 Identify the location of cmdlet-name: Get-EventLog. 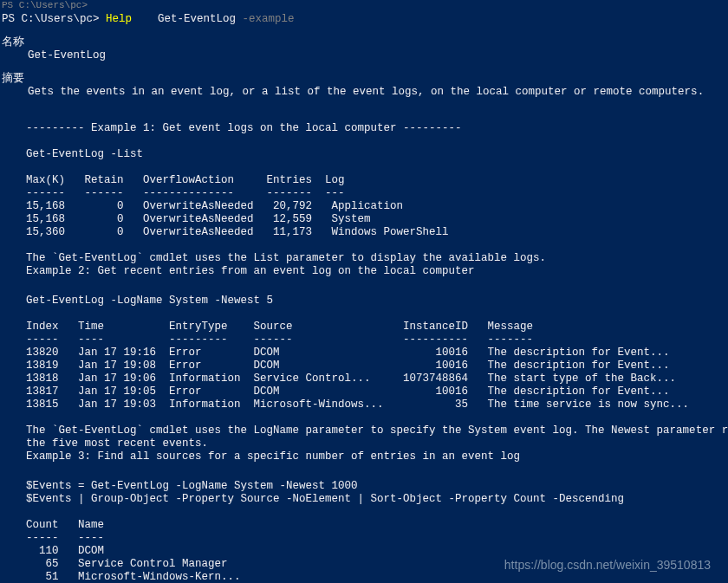
(197, 19).